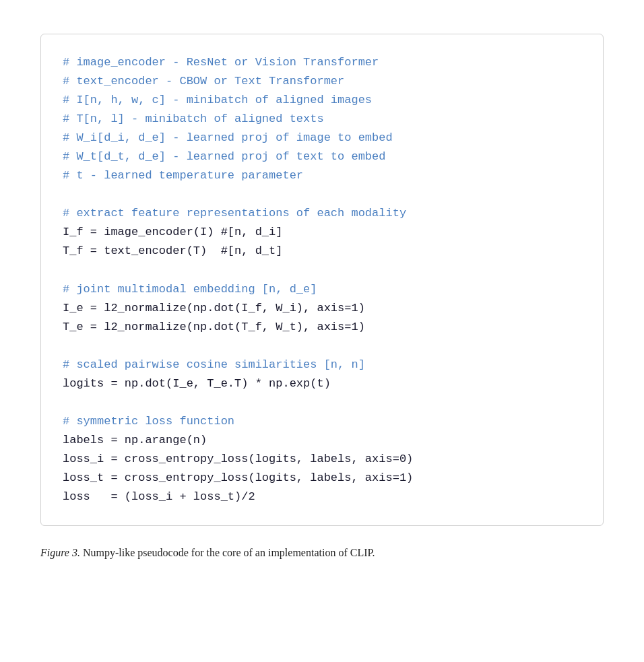 This screenshot has height=662, width=644. Describe the element at coordinates (322, 290) in the screenshot. I see `code-comment-line: # joint multimodal embedding [n, d_e]` at that location.